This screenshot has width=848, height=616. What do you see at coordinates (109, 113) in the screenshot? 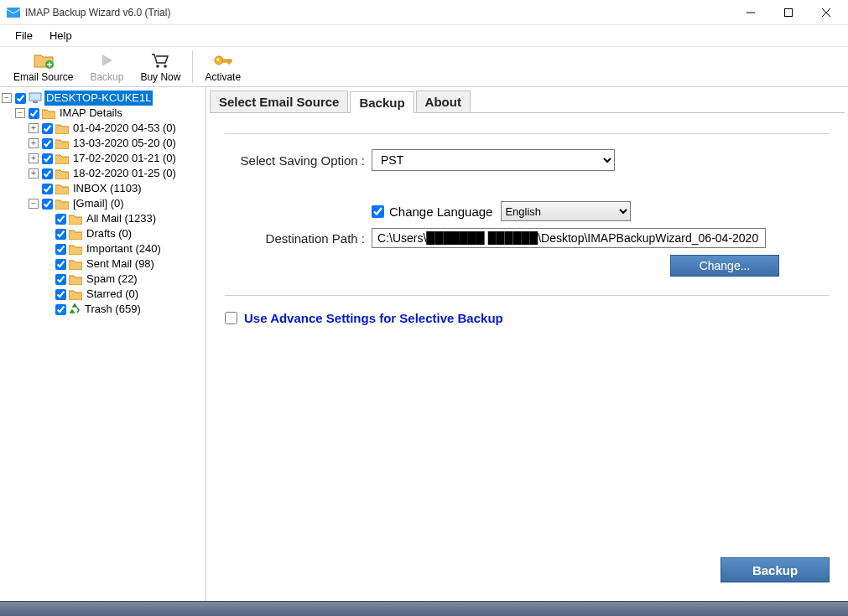
I see `tree-imap-details: − IMAP Details` at bounding box center [109, 113].